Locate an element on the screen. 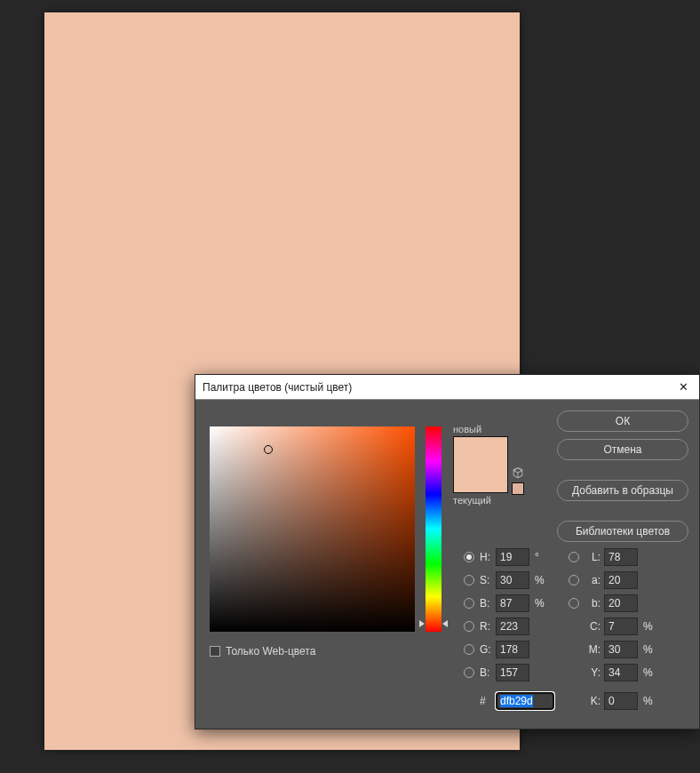  ok-button: ОК is located at coordinates (623, 421).